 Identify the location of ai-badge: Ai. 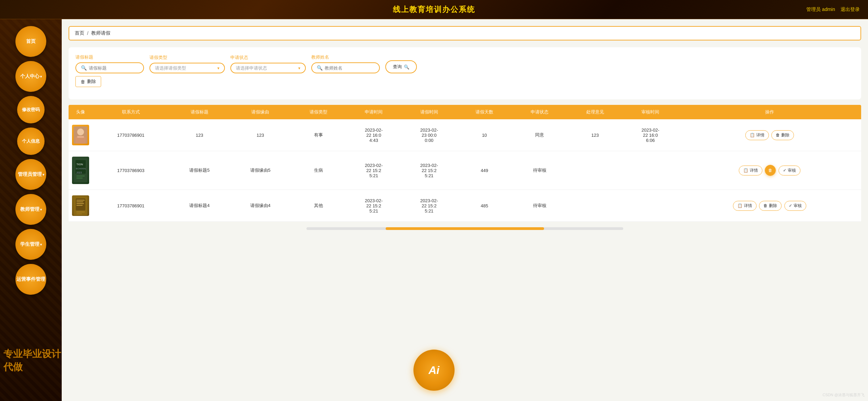
(434, 370).